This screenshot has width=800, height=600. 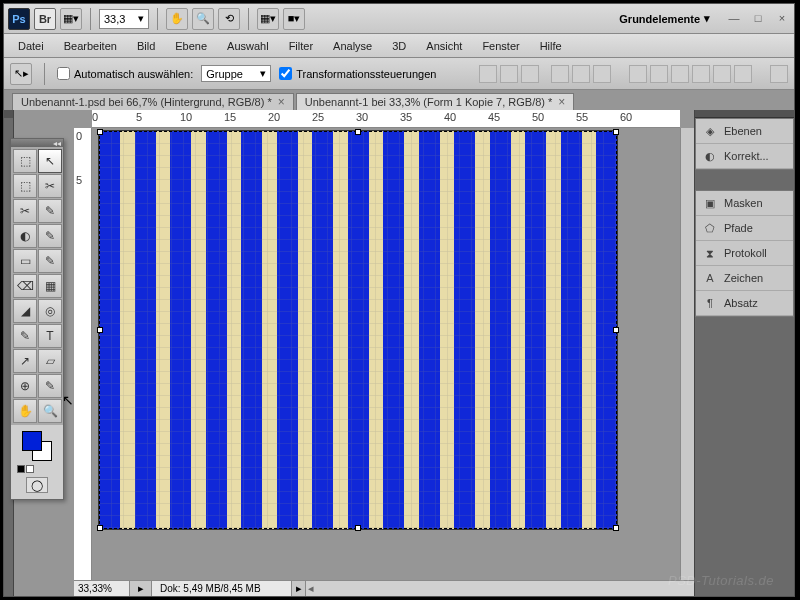 What do you see at coordinates (50, 411) in the screenshot?
I see `tool-button: 🔍` at bounding box center [50, 411].